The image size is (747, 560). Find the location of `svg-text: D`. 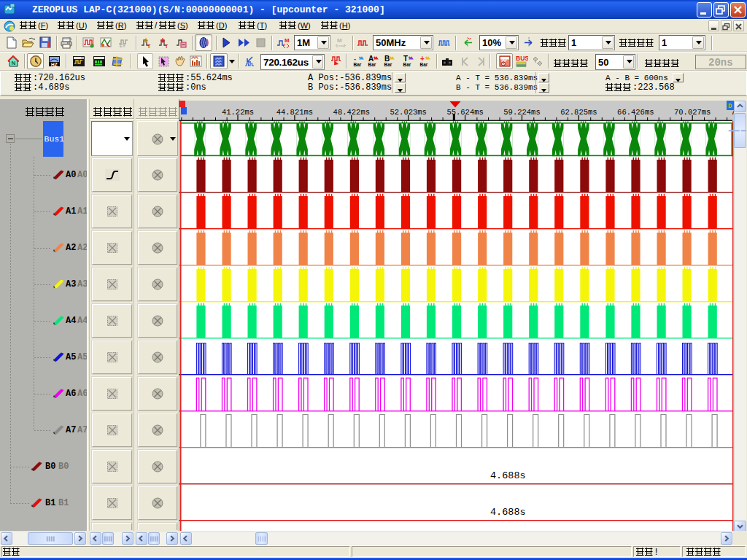

svg-text: D is located at coordinates (730, 106).